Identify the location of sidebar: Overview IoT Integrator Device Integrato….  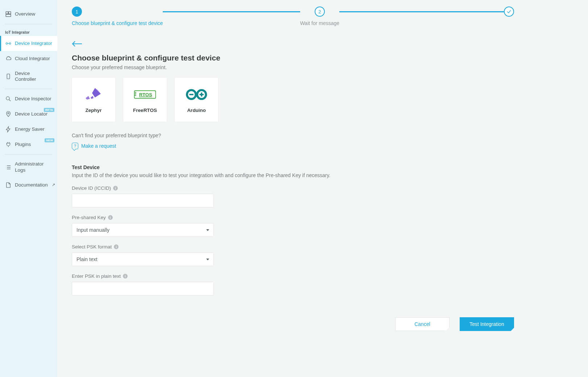
(29, 188).